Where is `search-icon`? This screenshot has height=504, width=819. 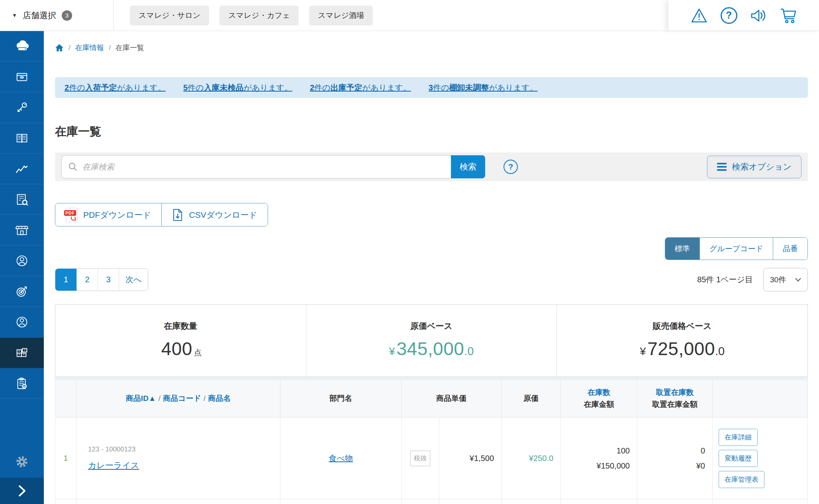 search-icon is located at coordinates (73, 167).